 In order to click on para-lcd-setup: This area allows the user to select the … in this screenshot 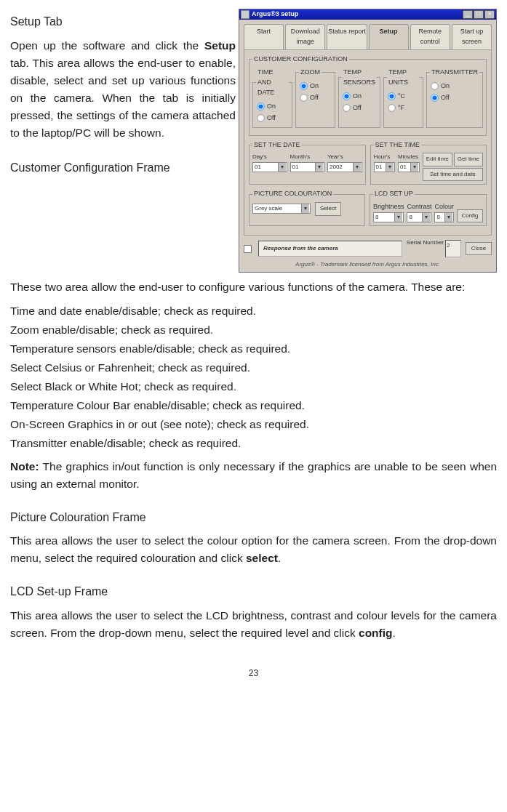, I will do `click(253, 624)`.